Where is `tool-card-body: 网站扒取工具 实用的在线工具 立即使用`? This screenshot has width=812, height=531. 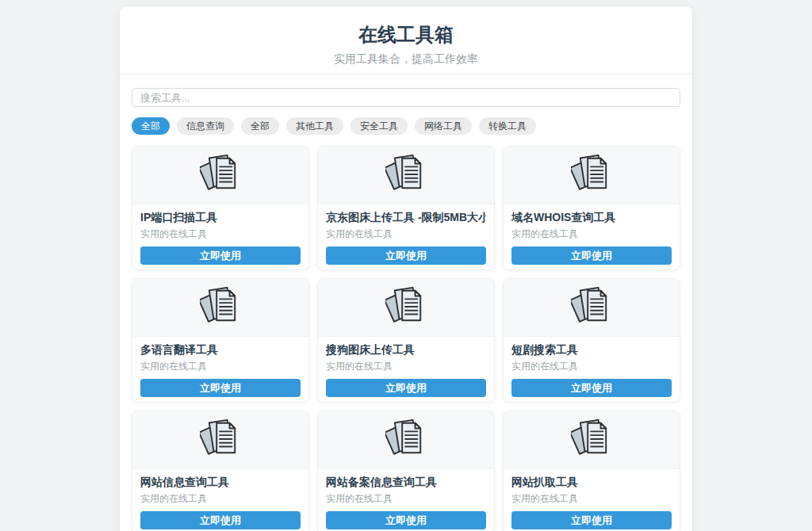
tool-card-body: 网站扒取工具 实用的在线工具 立即使用 is located at coordinates (592, 500).